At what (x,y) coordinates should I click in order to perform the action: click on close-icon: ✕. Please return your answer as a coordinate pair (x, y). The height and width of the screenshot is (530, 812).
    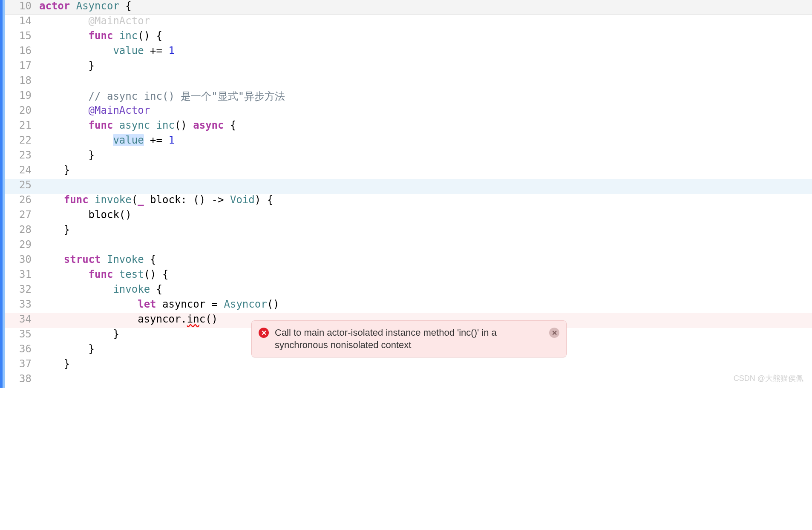
    Looking at the image, I should click on (554, 333).